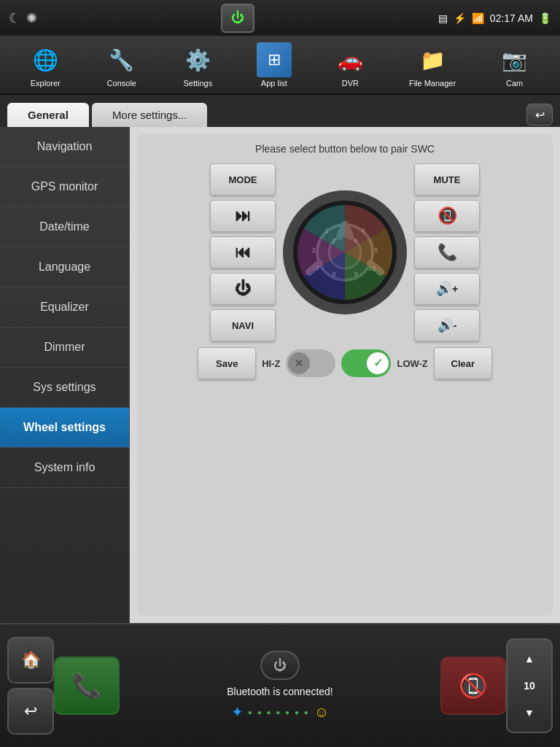 The width and height of the screenshot is (560, 747). I want to click on sidebar-item-navigation: Navigation, so click(64, 147).